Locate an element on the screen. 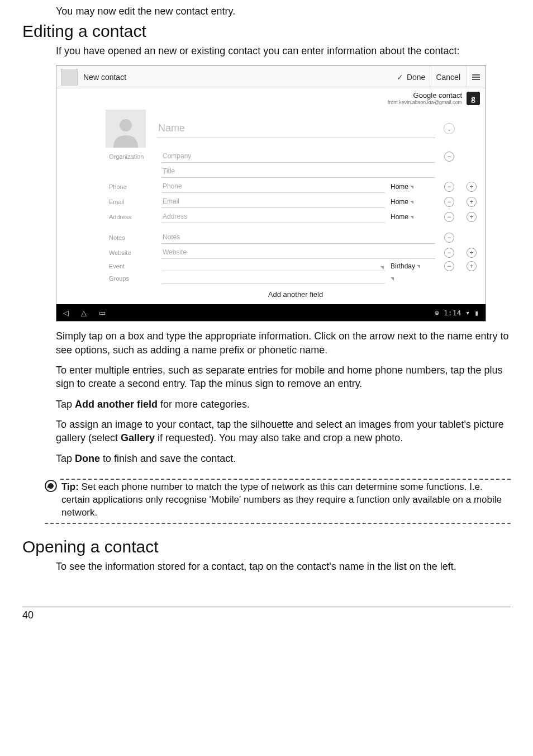 This screenshot has height=756, width=533. editor-title: New contact is located at coordinates (238, 77).